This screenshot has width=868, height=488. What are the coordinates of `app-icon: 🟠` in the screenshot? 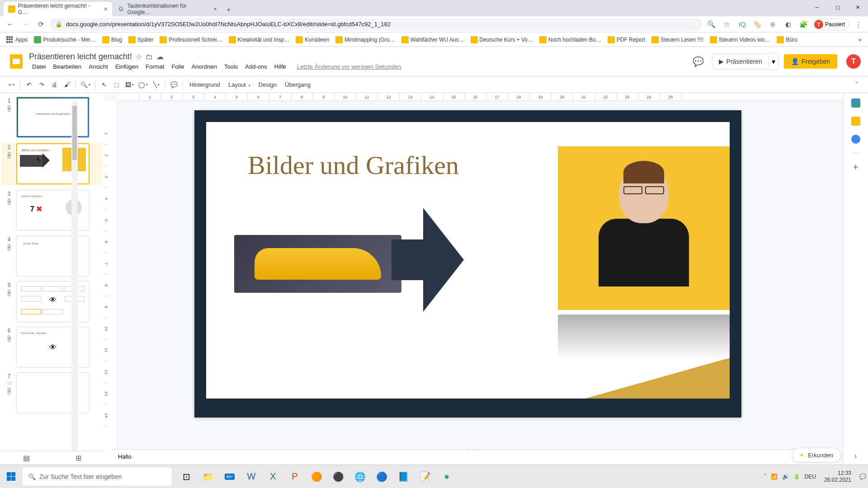 It's located at (316, 477).